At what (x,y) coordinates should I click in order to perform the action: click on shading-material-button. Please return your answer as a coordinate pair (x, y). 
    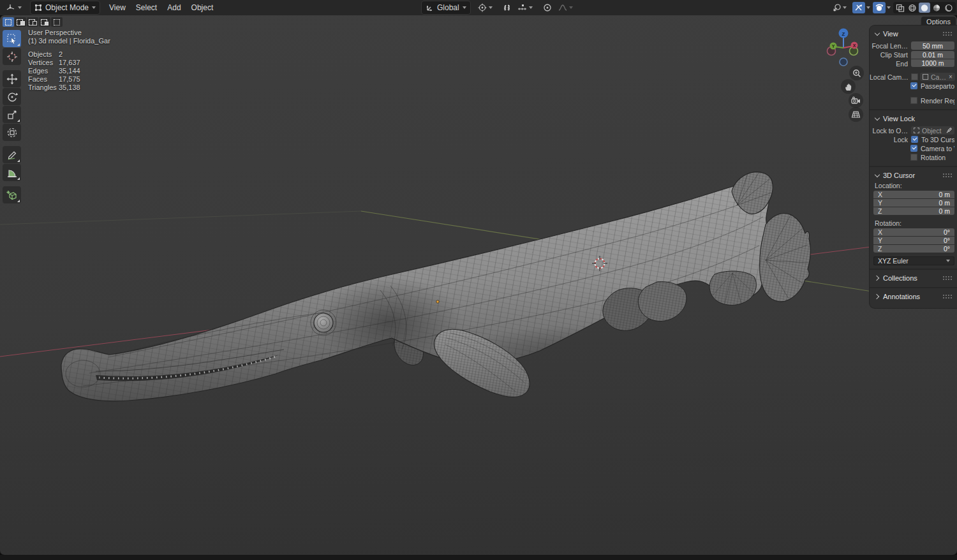
    Looking at the image, I should click on (937, 8).